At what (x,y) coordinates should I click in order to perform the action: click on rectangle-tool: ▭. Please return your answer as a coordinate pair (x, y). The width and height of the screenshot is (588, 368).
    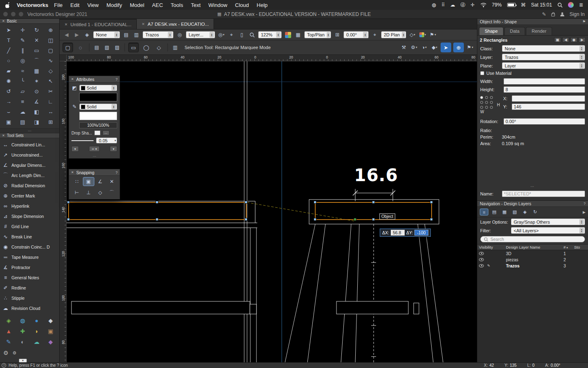
    Looking at the image, I should click on (37, 51).